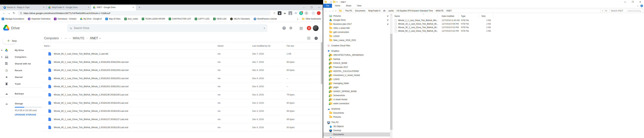  What do you see at coordinates (21, 94) in the screenshot?
I see `sidebar-item-backups: ☁ Backups` at bounding box center [21, 94].